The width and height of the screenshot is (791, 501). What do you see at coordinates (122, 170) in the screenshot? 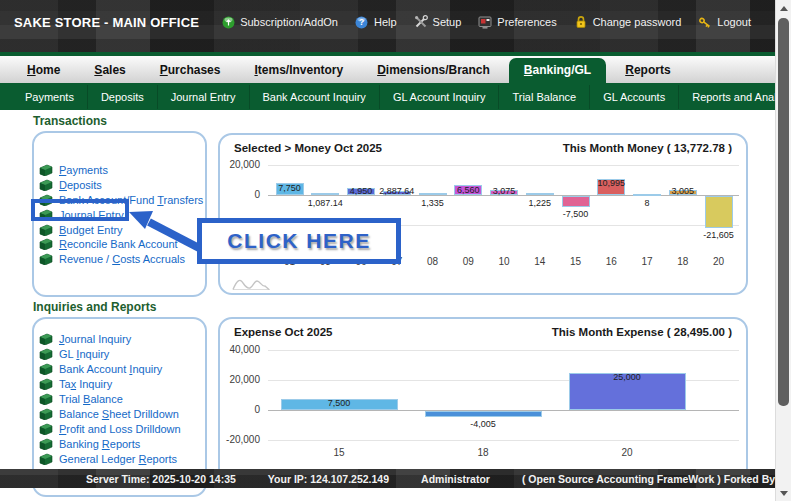
I see `sidebar-link-payments: Payments` at bounding box center [122, 170].